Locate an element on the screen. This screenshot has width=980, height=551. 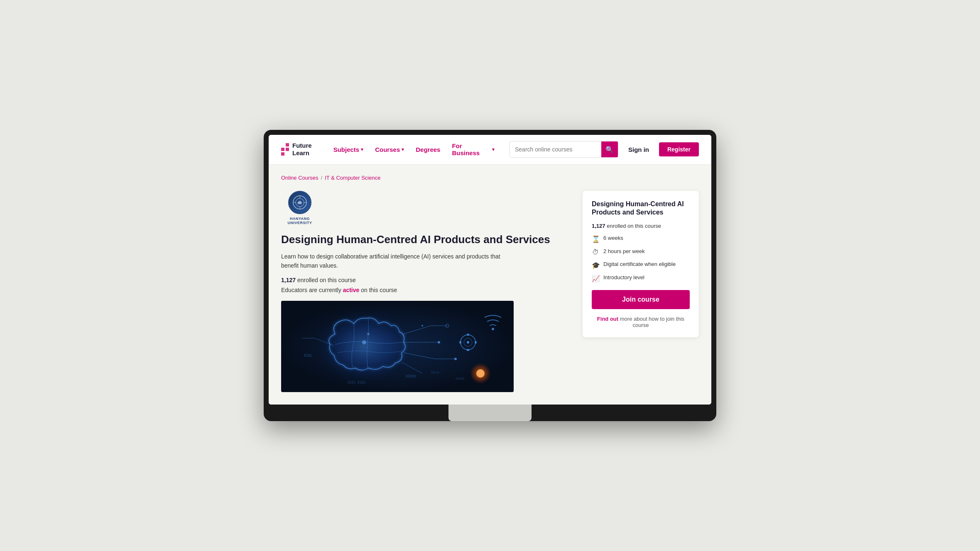
find-out-suffix: more about how to join this course is located at coordinates (652, 322).